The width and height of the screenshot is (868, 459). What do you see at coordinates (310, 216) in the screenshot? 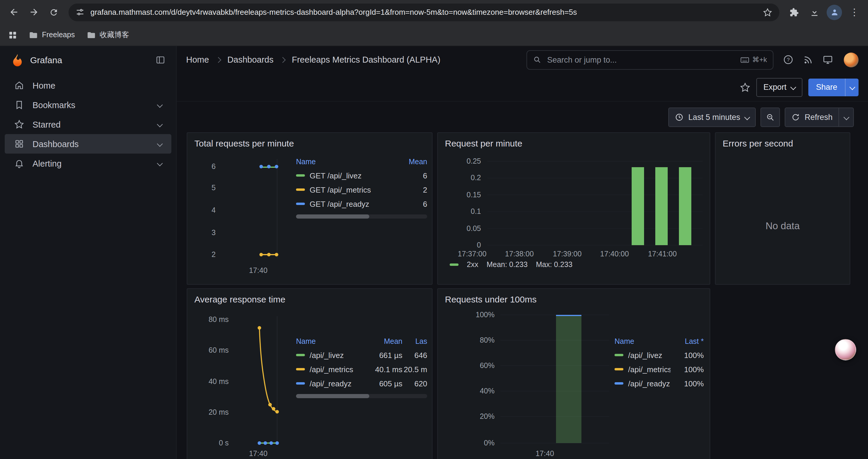
I see `panel-body: 6 5 4 3 2 17:40` at bounding box center [310, 216].